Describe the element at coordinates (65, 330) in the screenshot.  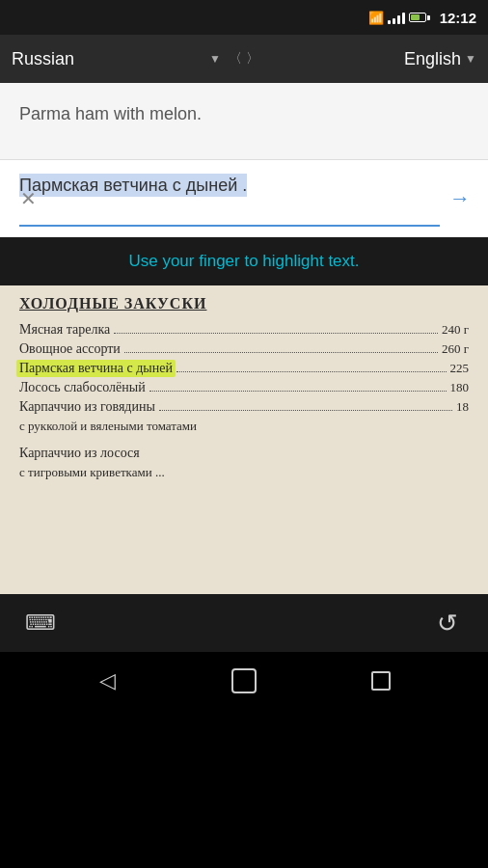
I see `menu-item-name: Мясная тарелка` at that location.